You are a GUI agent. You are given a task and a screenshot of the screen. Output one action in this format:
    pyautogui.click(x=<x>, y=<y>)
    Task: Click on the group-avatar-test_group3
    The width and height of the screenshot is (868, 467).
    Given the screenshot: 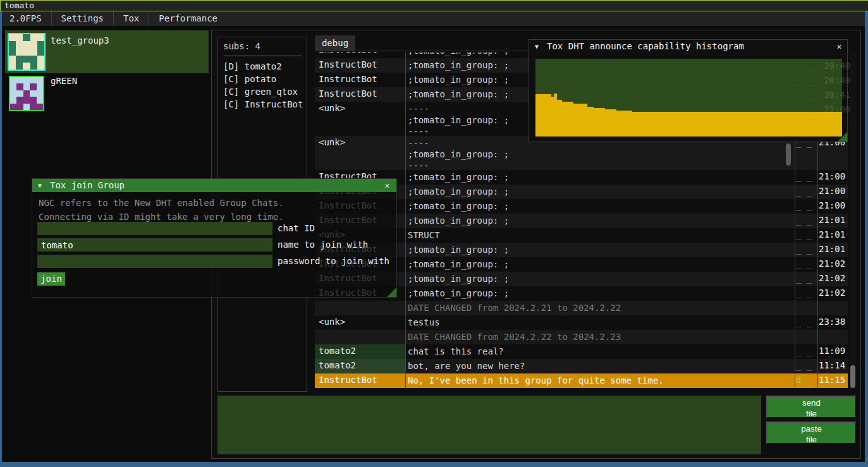 What is the action you would take?
    pyautogui.click(x=27, y=52)
    